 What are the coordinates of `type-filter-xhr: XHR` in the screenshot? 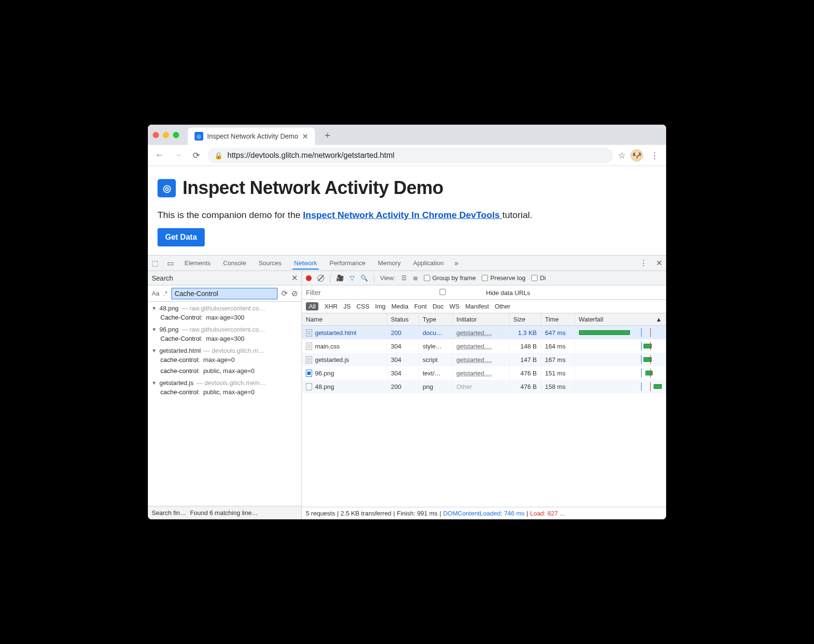 It's located at (330, 306).